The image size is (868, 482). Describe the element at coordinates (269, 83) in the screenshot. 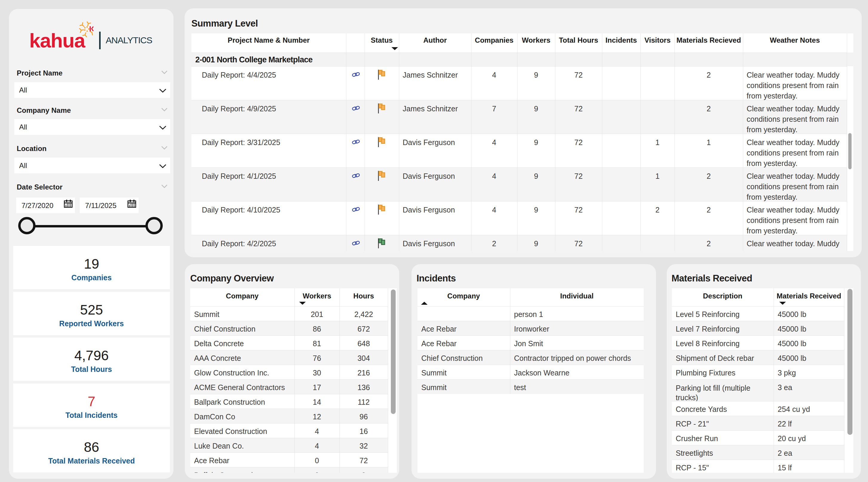

I see `report-name-cell: Daily Report: 4/4/2025` at that location.